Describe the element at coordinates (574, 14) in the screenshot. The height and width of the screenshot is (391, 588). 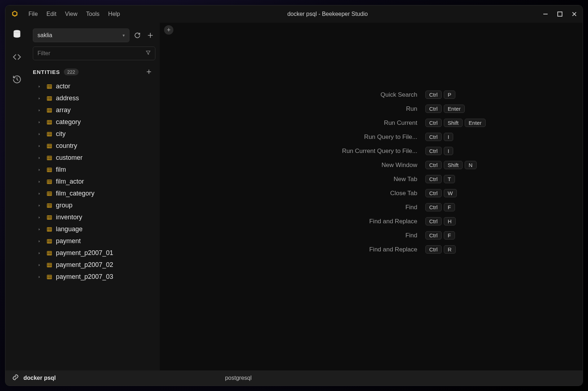
I see `close-button` at that location.